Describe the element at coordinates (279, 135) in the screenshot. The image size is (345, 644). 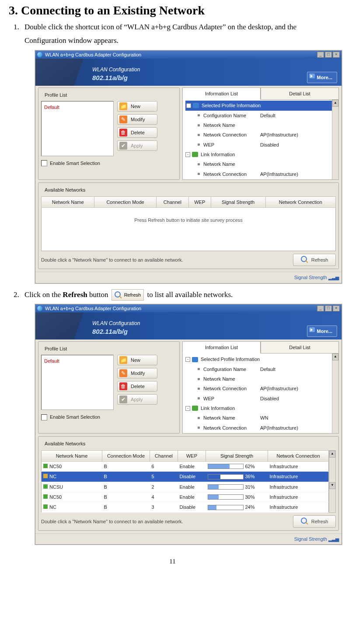
I see `tree-val: AP(Infrastructure)` at that location.